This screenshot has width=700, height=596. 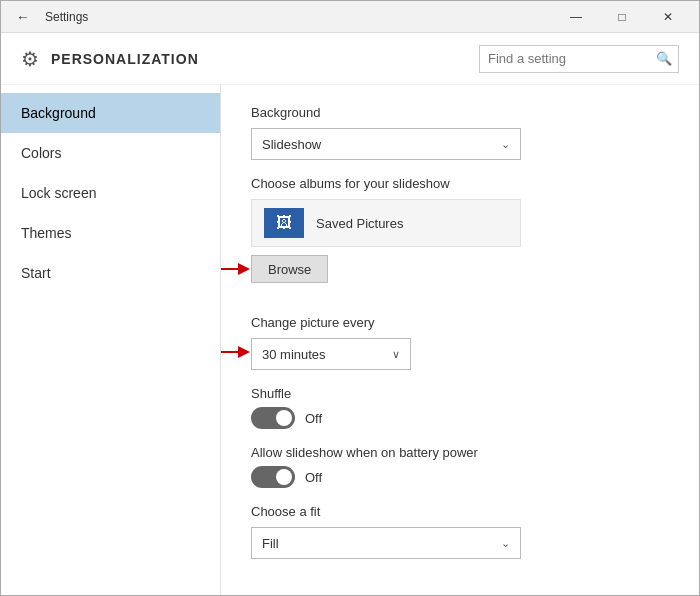 What do you see at coordinates (350, 59) in the screenshot?
I see `app-header: ⚙ PERSONALIZATION 🔍` at bounding box center [350, 59].